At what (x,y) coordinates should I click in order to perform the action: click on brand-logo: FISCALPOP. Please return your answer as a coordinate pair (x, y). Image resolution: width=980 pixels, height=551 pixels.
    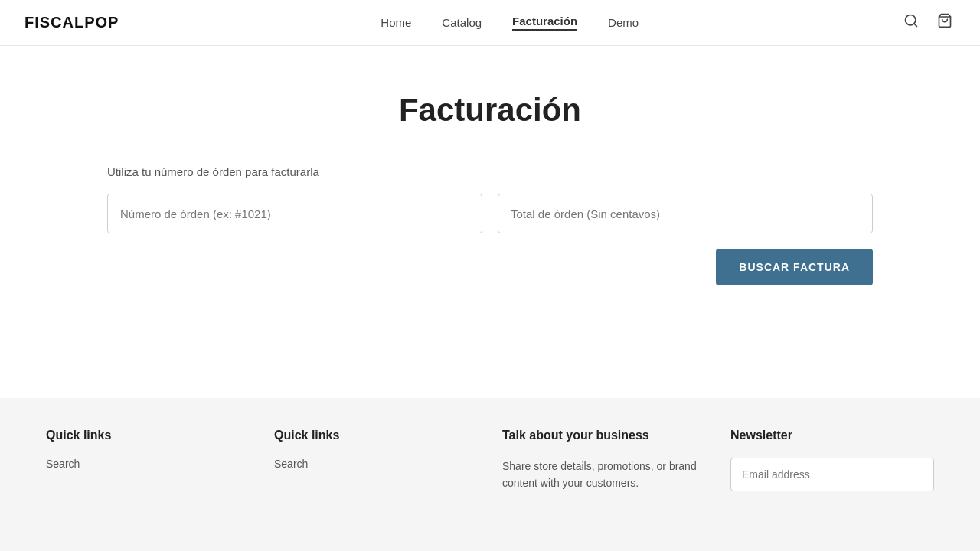
    Looking at the image, I should click on (72, 23).